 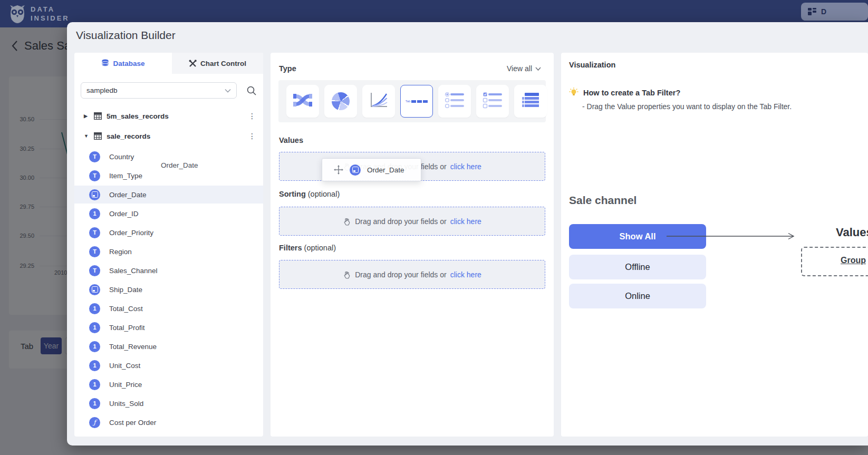 I want to click on group-annotation-link: Group, so click(x=853, y=260).